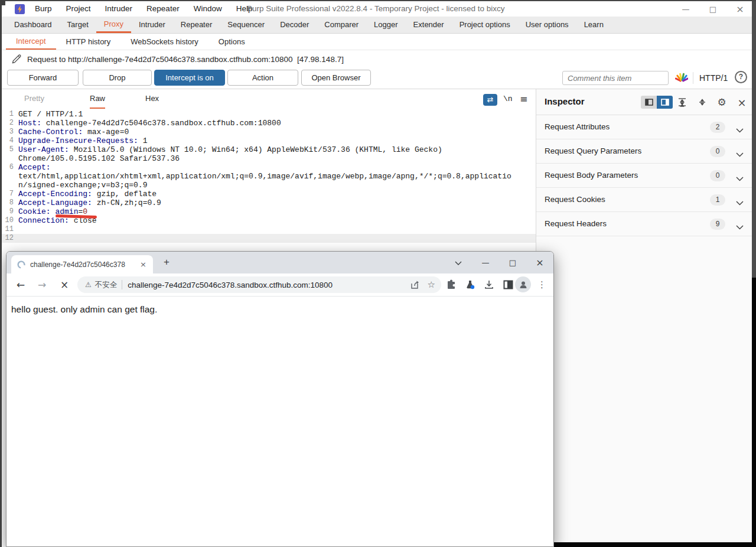  I want to click on close-button: ×, so click(740, 9).